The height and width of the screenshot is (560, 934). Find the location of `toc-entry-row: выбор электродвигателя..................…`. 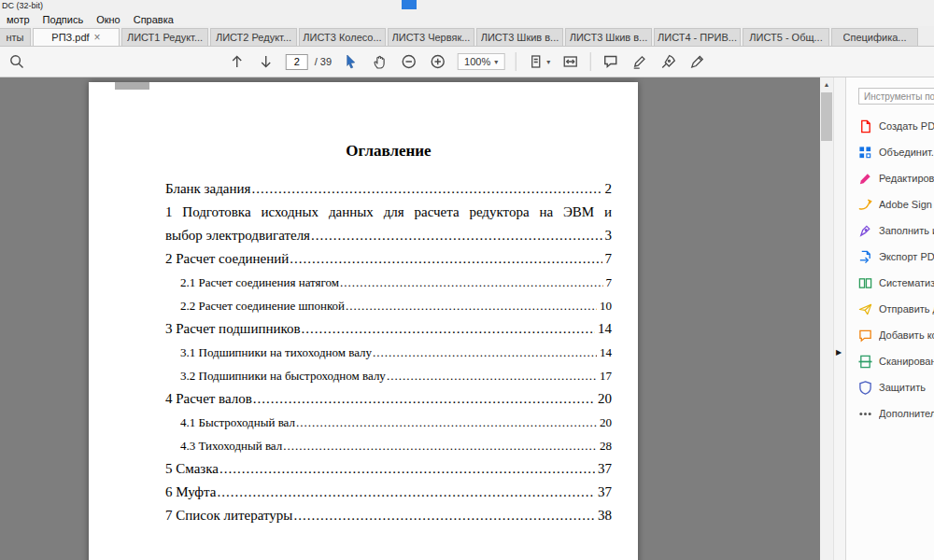

toc-entry-row: выбор электродвигателя..................… is located at coordinates (389, 235).